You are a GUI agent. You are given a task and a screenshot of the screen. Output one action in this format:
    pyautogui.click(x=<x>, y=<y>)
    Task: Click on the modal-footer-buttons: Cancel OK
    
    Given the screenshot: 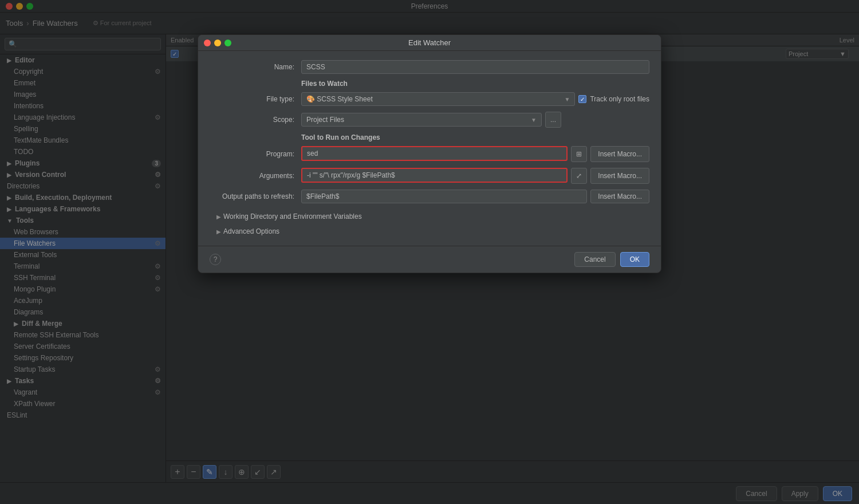 What is the action you would take?
    pyautogui.click(x=612, y=259)
    